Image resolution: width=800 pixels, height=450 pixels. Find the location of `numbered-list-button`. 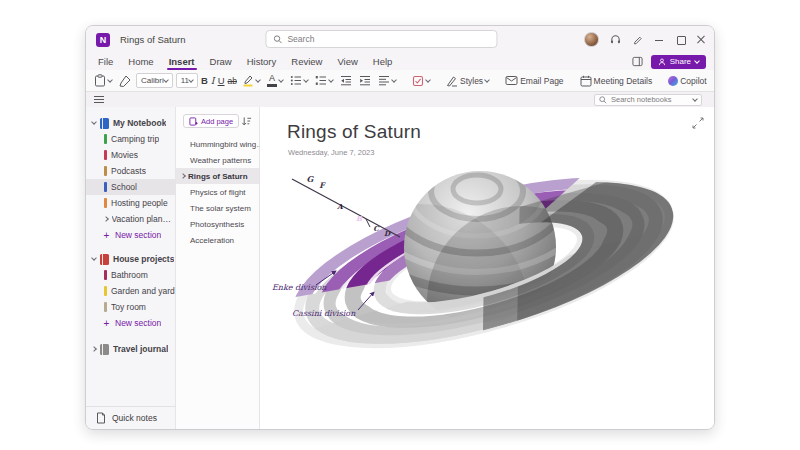

numbered-list-button is located at coordinates (324, 80).